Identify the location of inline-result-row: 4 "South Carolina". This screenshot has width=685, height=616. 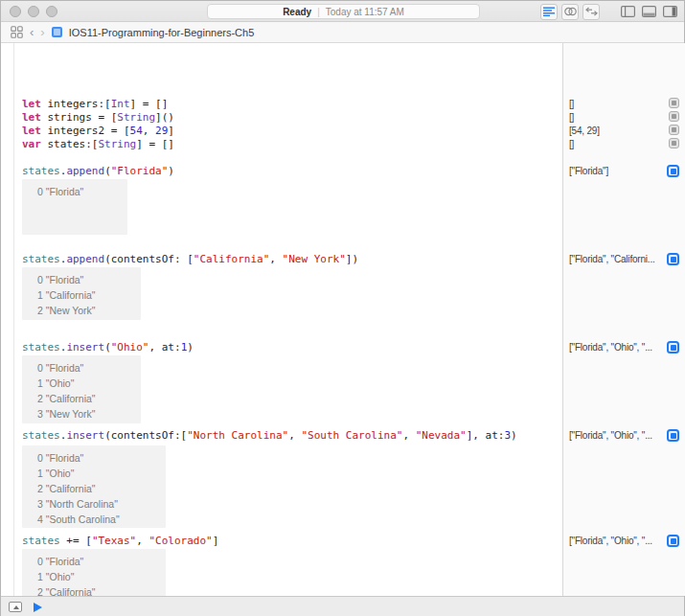
(94, 519).